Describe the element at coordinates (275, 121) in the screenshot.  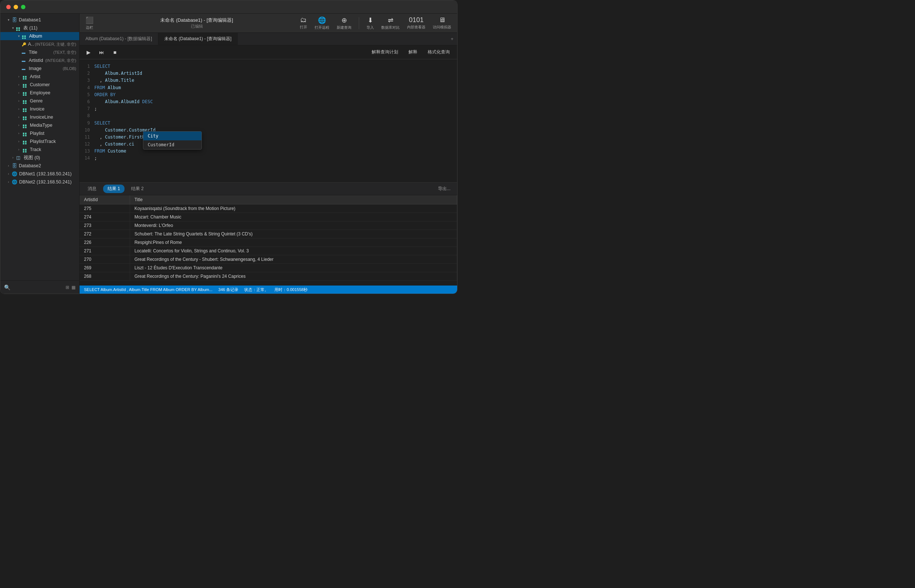
I see `code-editor: SELECT Album.ArtistId , Album.Title FROM…` at that location.